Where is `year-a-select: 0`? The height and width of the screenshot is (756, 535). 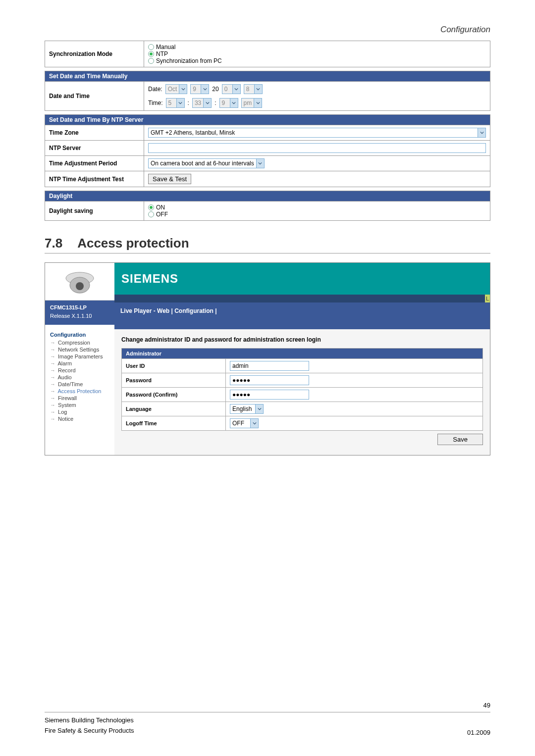
year-a-select: 0 is located at coordinates (231, 89).